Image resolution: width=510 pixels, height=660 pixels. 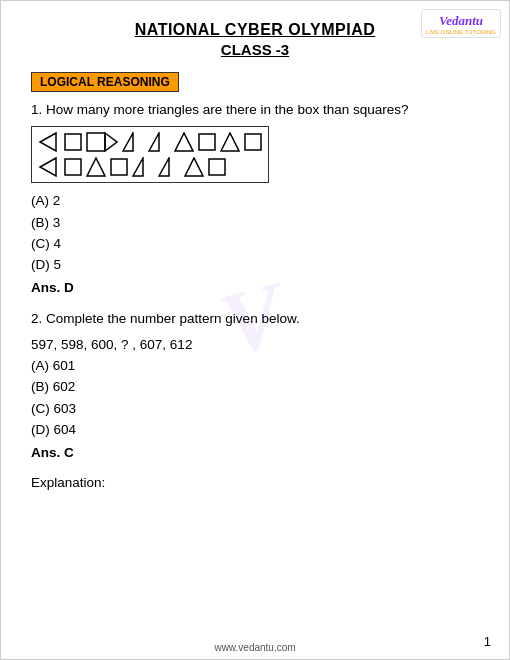 I want to click on q2-option-b: (B) 602, so click(x=255, y=387).